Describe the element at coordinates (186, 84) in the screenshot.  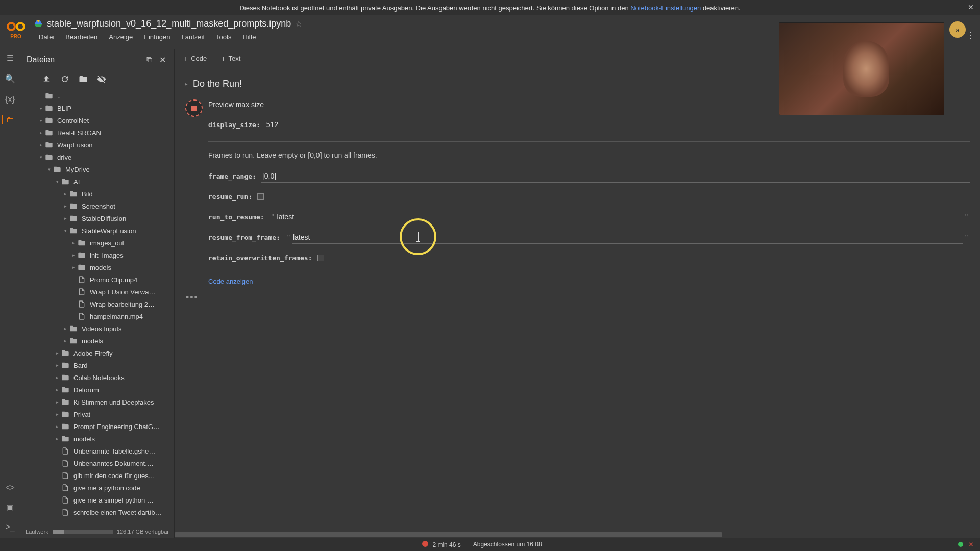
I see `chevron-right-icon: ▸` at that location.